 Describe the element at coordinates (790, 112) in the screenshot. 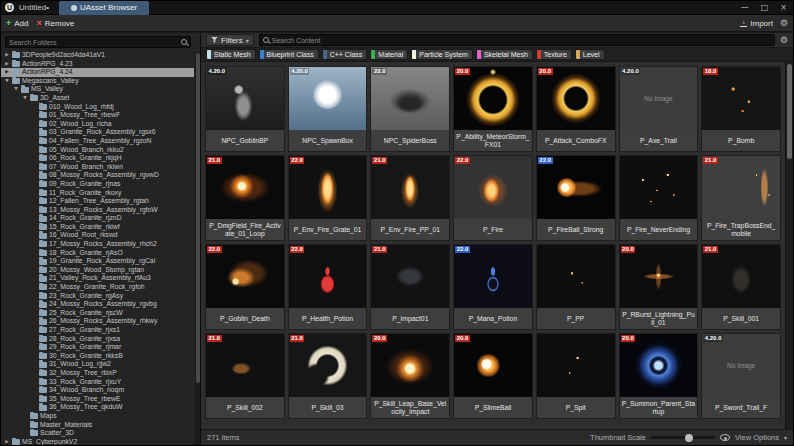

I see `grid-scrollbar-thumb` at that location.